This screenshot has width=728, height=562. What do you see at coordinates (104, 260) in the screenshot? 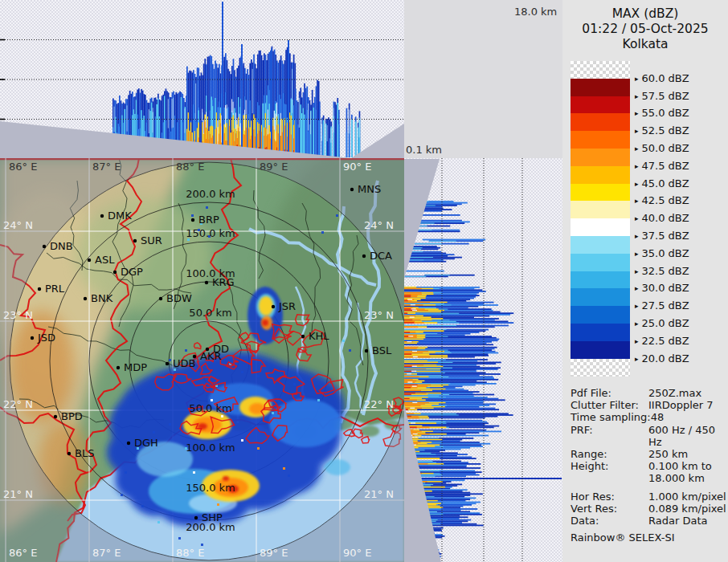
I see `city-label: ASL` at bounding box center [104, 260].